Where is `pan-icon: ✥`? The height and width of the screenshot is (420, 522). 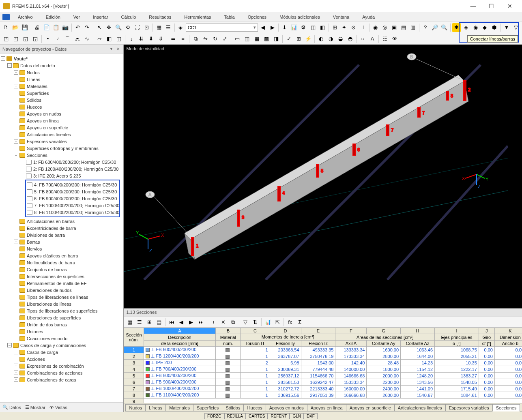 pan-icon: ✥ is located at coordinates (109, 28).